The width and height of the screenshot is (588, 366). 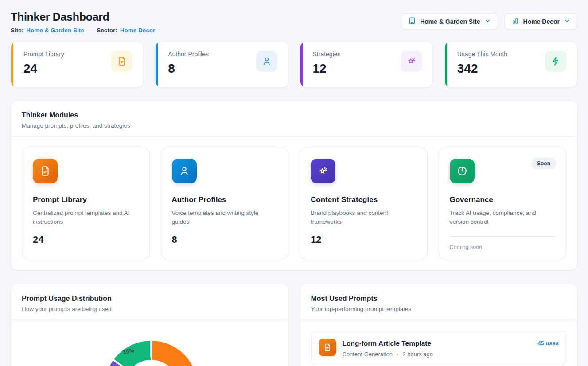 What do you see at coordinates (502, 203) in the screenshot?
I see `module-card-governance: Soon Governance Track AI usage, complian…` at bounding box center [502, 203].